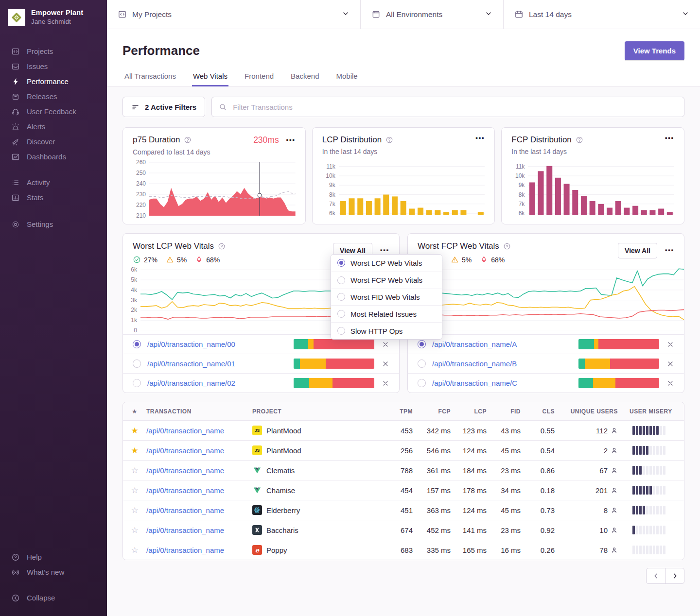 The image size is (700, 616). I want to click on next-page-button, so click(675, 576).